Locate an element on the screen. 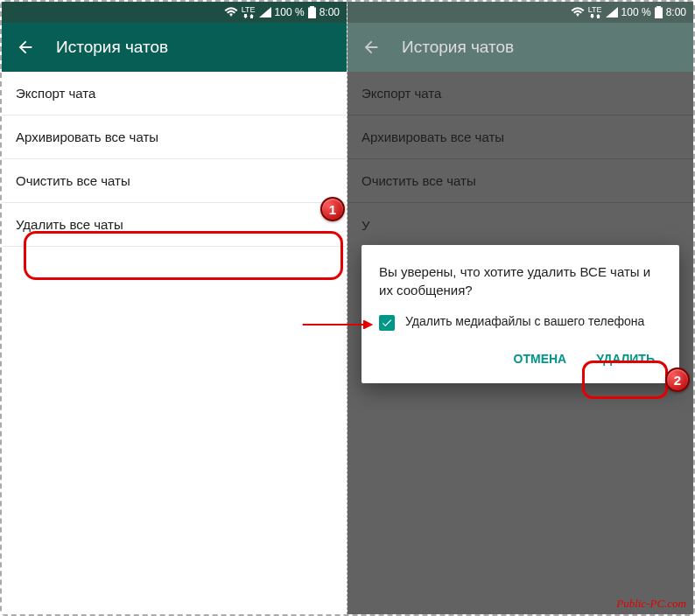  cancel-button: ОТМЕНА is located at coordinates (541, 359).